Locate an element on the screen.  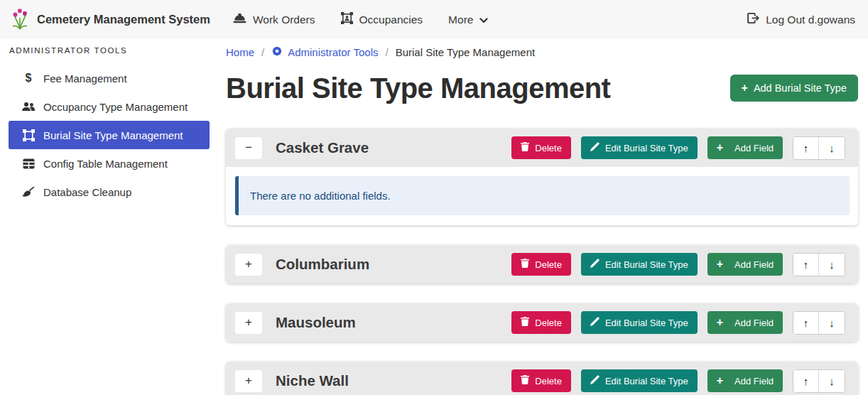
sidebar-item-label: Burial Site Type Management is located at coordinates (114, 135).